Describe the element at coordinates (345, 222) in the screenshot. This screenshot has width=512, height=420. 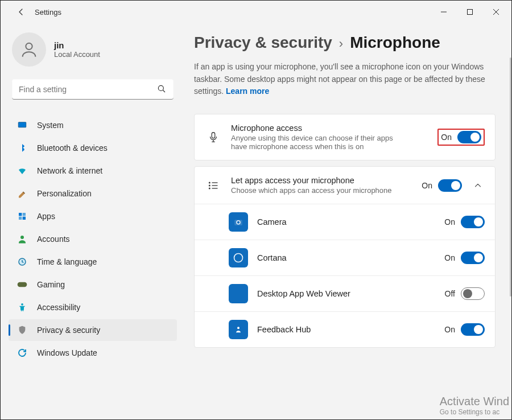
I see `app-row-camera: CameraOn` at that location.